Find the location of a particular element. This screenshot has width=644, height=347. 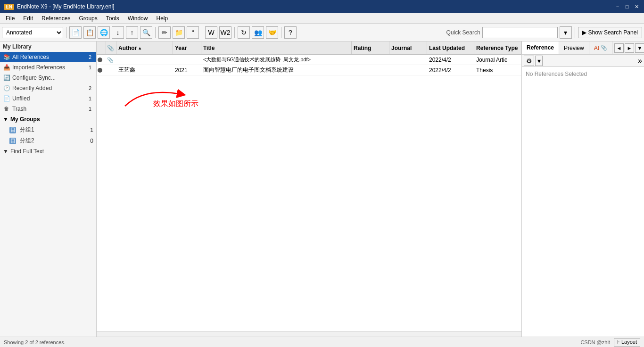

find-fulltext-label: Find Full Text is located at coordinates (27, 151).